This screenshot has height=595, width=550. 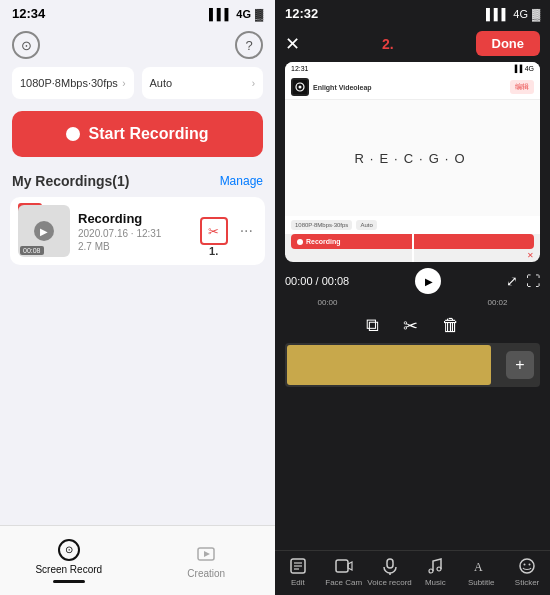 I want to click on add-clip-button: +, so click(x=520, y=365).